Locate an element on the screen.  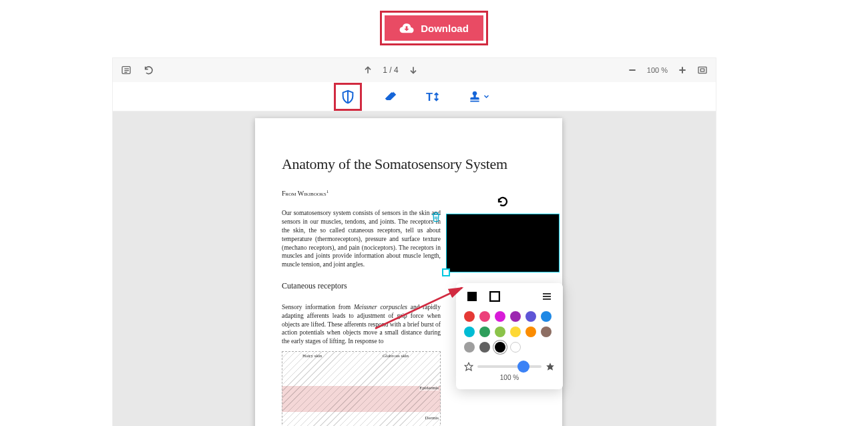
download-button: Download is located at coordinates (434, 28).